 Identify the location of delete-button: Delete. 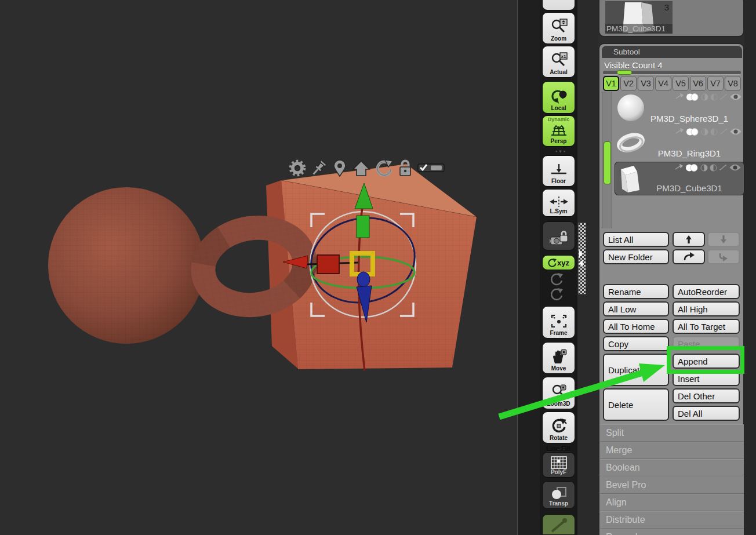
(636, 405).